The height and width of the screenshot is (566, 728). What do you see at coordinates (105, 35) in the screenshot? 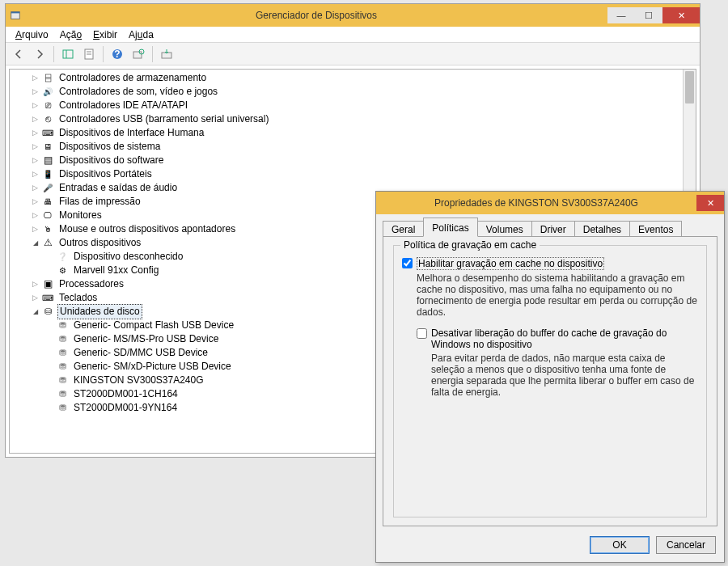
I see `menu-view: Exibir` at bounding box center [105, 35].